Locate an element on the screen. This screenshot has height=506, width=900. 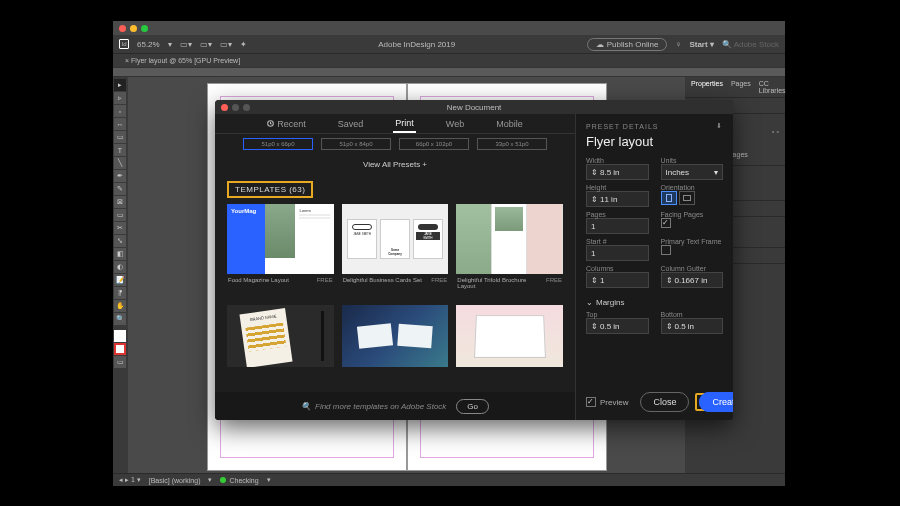
templates-header: TEMPLATES (63) is located at coordinates (401, 190).